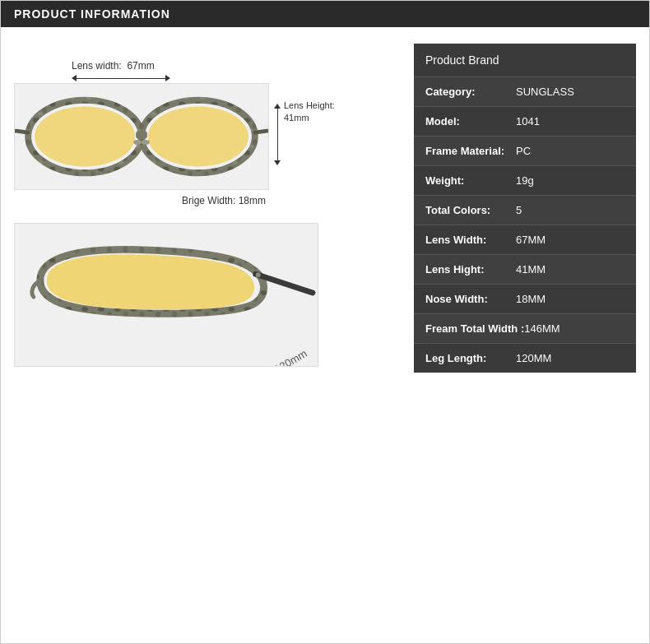  Describe the element at coordinates (114, 66) in the screenshot. I see `lens-width-text: Lens width: 67mm` at that location.